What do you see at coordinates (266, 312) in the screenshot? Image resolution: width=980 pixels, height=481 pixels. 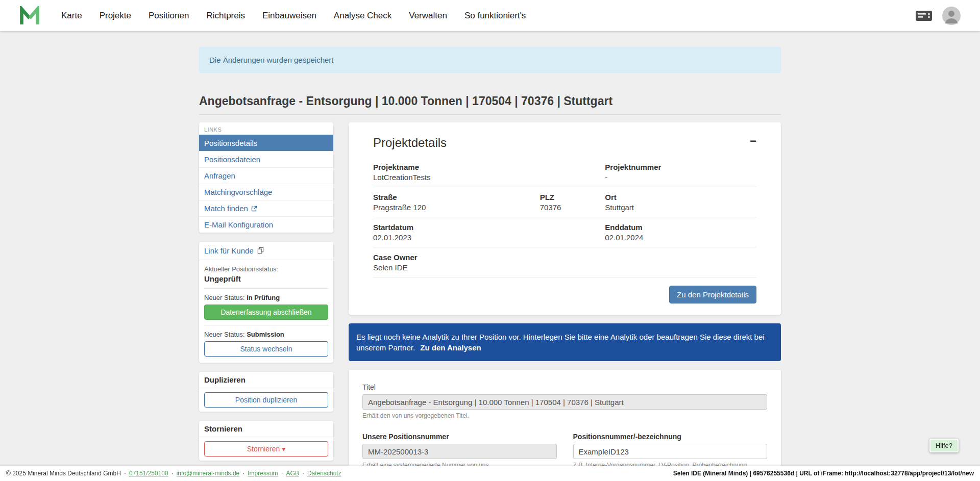 I see `datenerfassung-abschliessen-button: Datenerfassung abschließen` at bounding box center [266, 312].